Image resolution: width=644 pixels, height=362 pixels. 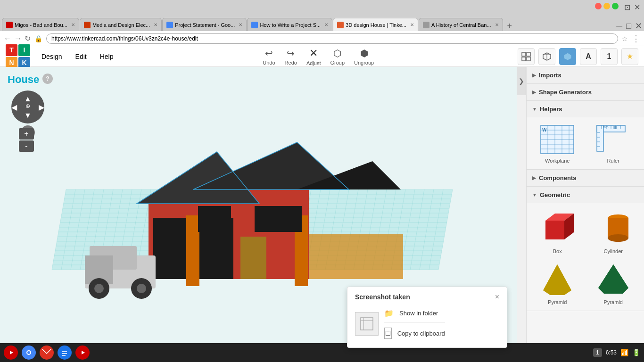 What do you see at coordinates (364, 53) in the screenshot?
I see `ungroup-icon: ⬢` at bounding box center [364, 53].